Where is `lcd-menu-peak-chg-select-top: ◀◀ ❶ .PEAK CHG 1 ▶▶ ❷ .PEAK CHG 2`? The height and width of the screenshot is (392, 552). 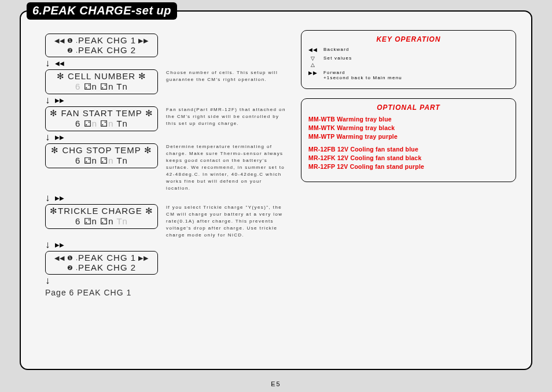
lcd-menu-peak-chg-select-top: ◀◀ ❶ .PEAK CHG 1 ▶▶ ❷ .PEAK CHG 2 is located at coordinates (102, 45).